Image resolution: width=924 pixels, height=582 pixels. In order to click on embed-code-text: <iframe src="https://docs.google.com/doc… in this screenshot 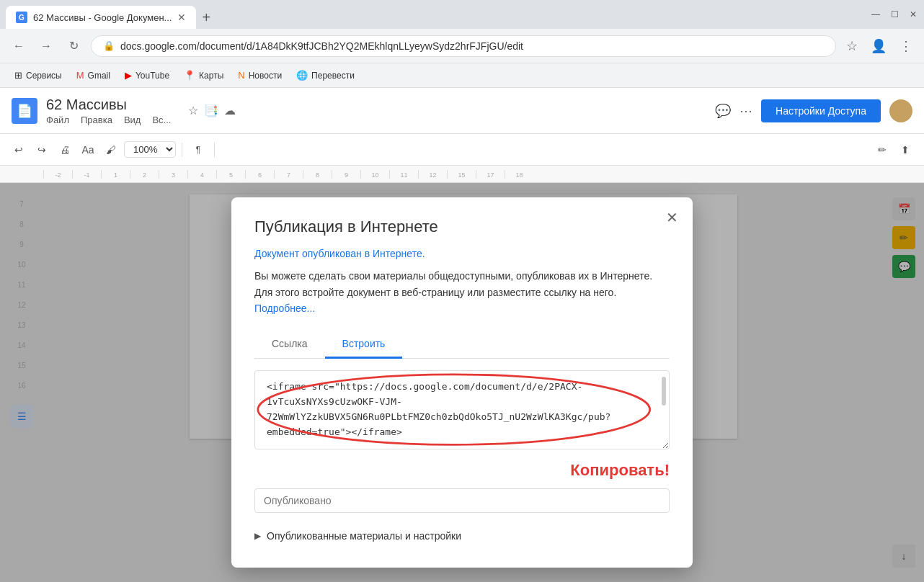, I will do `click(438, 409)`.